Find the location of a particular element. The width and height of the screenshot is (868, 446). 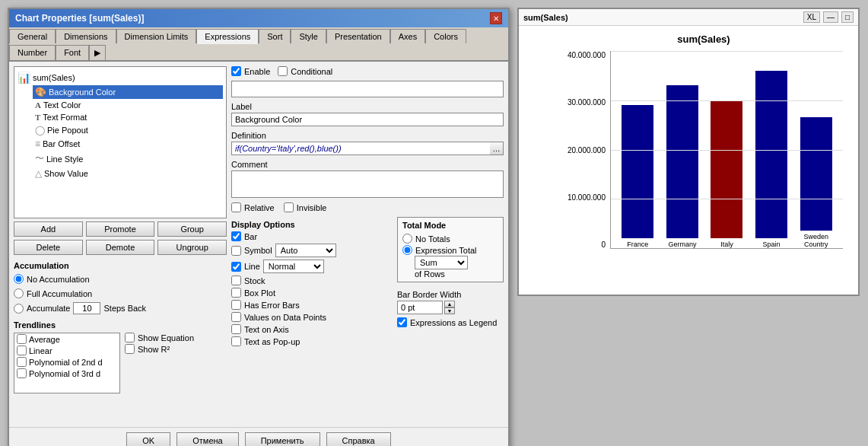

apply-button: Применить is located at coordinates (283, 439).